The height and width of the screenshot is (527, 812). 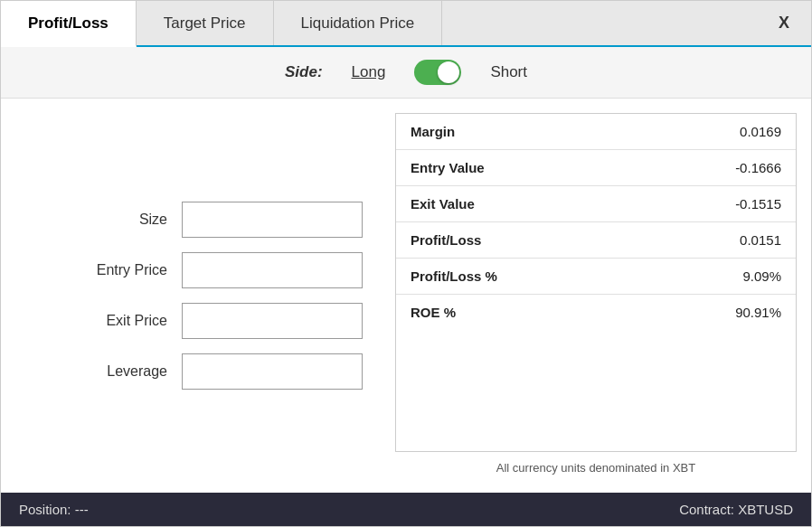 What do you see at coordinates (784, 24) in the screenshot?
I see `close-button: X` at bounding box center [784, 24].